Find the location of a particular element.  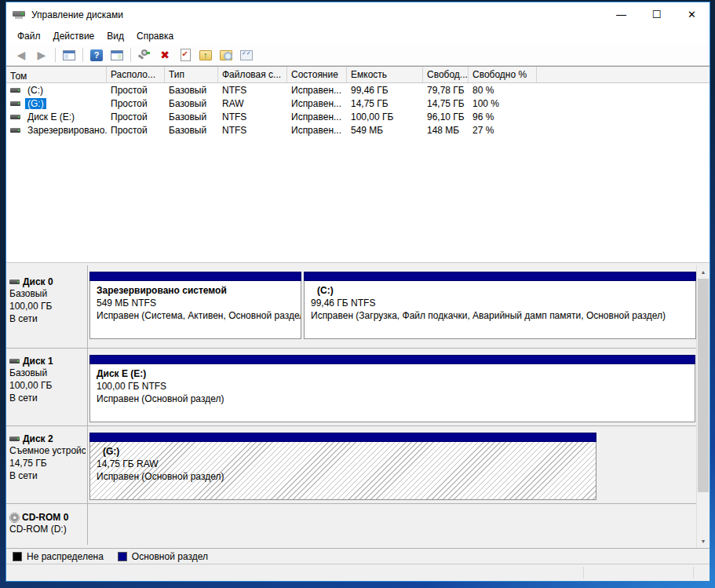

rescan-button is located at coordinates (144, 55).